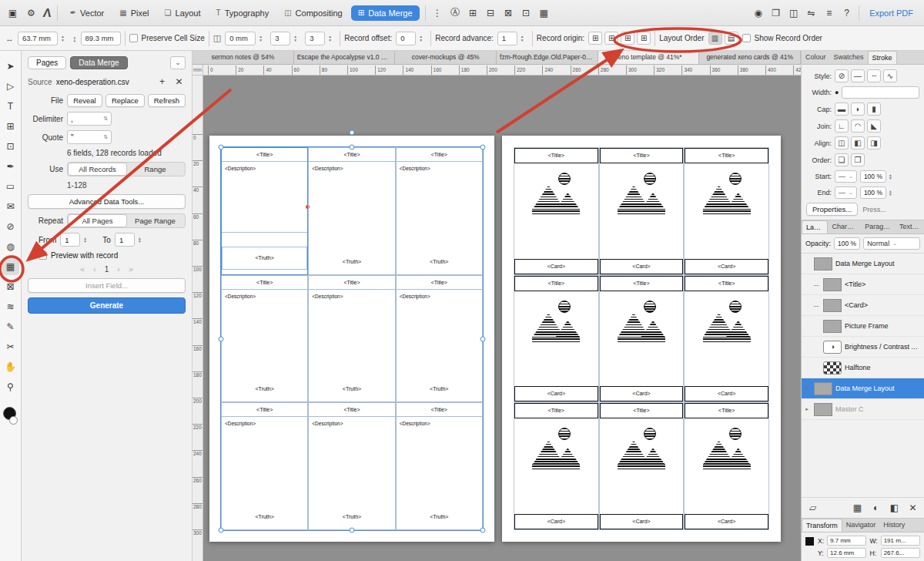 The image size is (924, 561). What do you see at coordinates (491, 13) in the screenshot?
I see `snap-to-grid-icon: ⊟` at bounding box center [491, 13].